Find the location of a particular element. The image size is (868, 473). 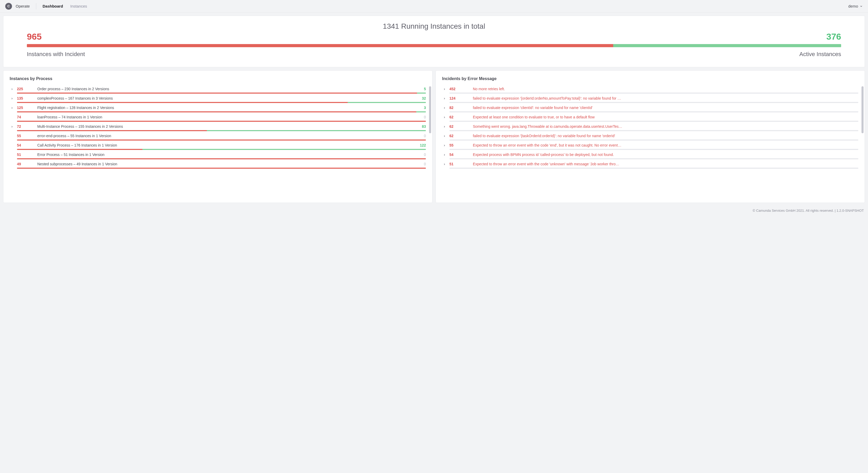

process-label: complexProcess – 167 Instances in 3 Vers… is located at coordinates (228, 98).